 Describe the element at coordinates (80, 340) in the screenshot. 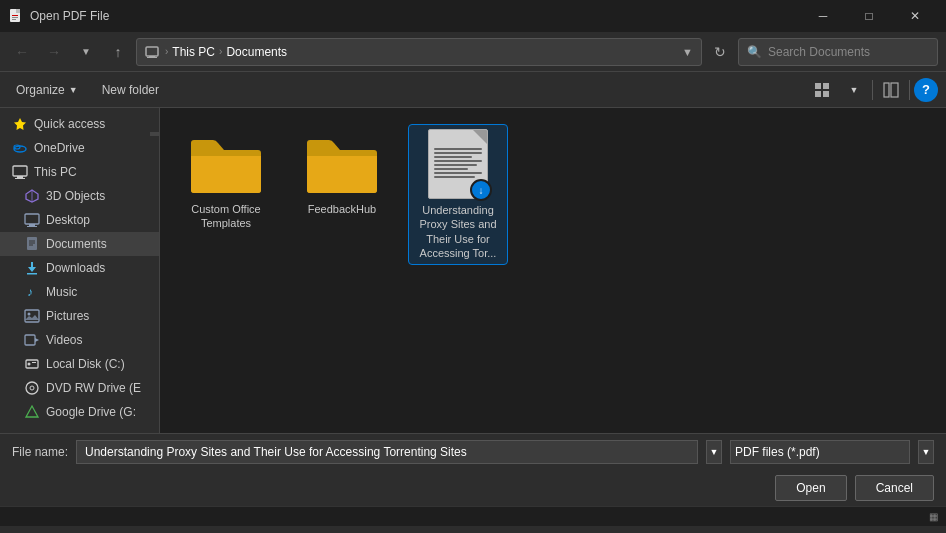

I see `sidebar-item-videos: Videos` at that location.